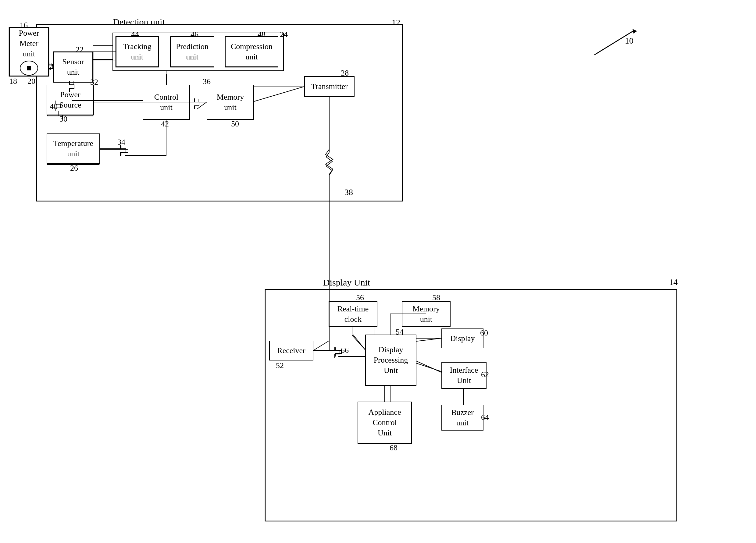  What do you see at coordinates (426, 314) in the screenshot?
I see `memory-display-label: Memory unit` at bounding box center [426, 314].